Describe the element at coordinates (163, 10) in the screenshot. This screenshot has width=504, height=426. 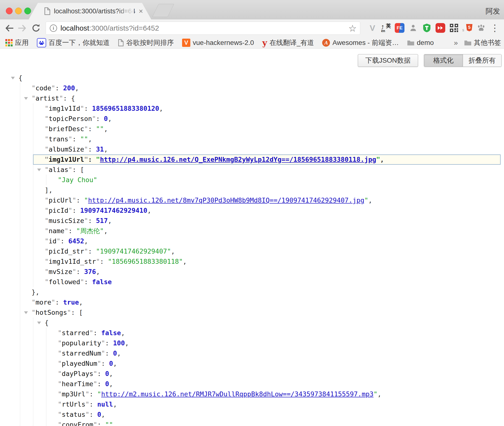
I see `new-tab-button` at that location.